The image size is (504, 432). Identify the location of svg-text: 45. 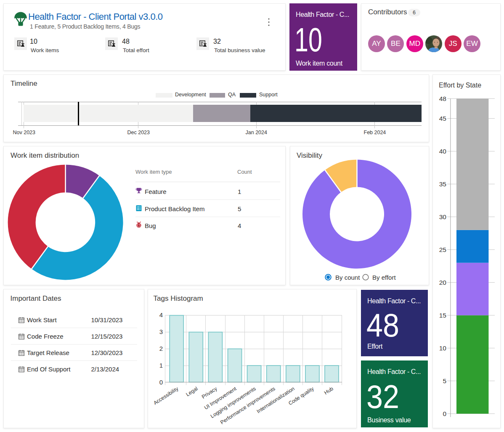
(443, 119).